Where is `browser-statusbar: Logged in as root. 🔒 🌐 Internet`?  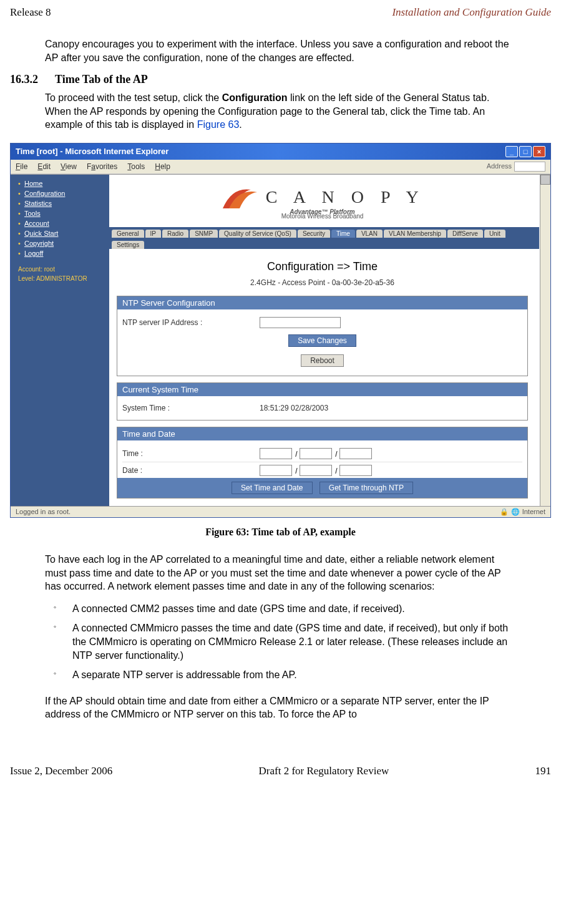
browser-statusbar: Logged in as root. 🔒 🌐 Internet is located at coordinates (281, 512).